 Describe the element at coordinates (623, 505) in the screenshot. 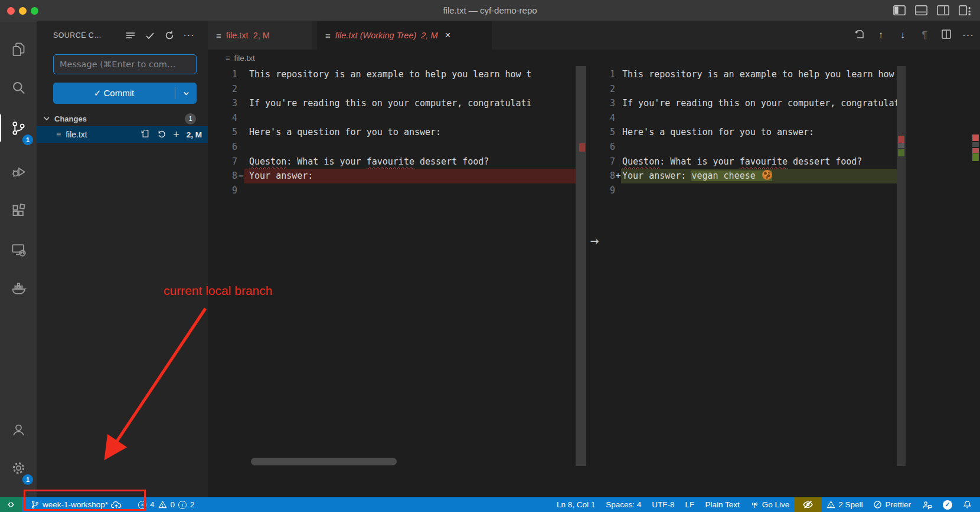

I see `indentation-item: Spaces: 4` at that location.